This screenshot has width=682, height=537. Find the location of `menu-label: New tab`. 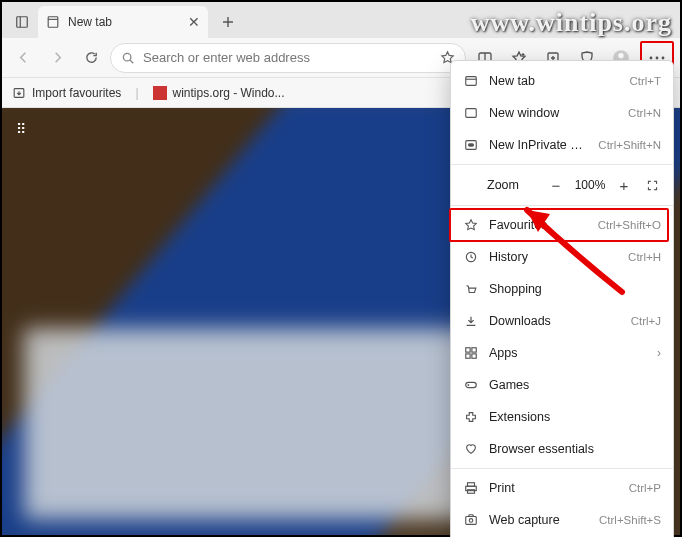

menu-label: New tab is located at coordinates (554, 81).